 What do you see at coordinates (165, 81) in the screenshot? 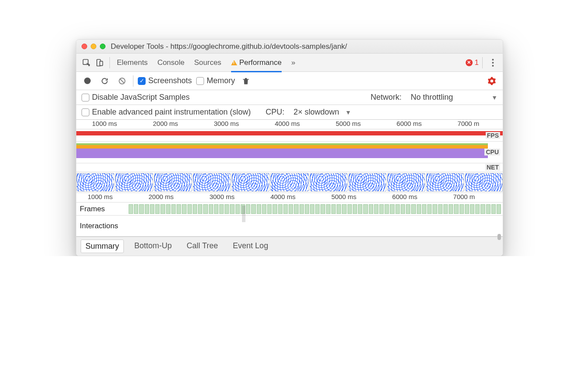
I see `screenshots-checkbox: ✓ Screenshots` at bounding box center [165, 81].